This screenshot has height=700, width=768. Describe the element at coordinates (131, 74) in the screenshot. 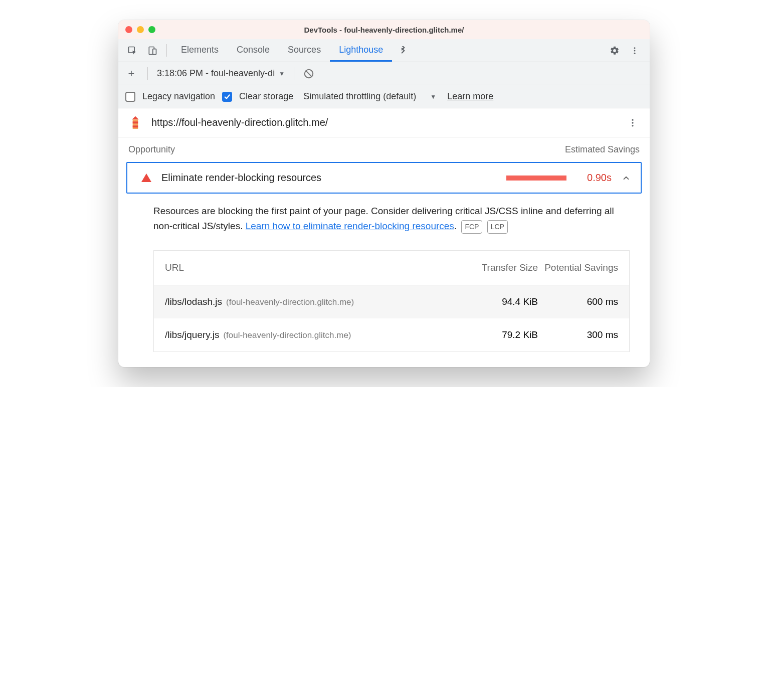

I see `new-report-button: +` at that location.